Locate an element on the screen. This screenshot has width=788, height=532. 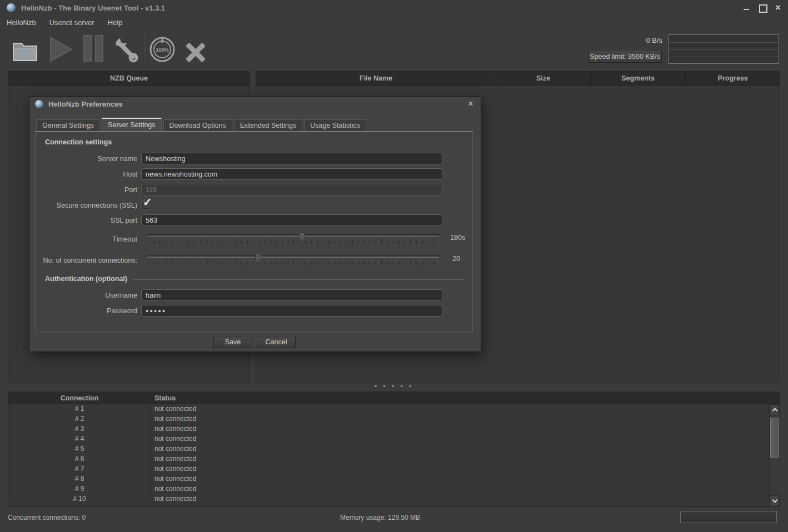
table-row: # 8not connected is located at coordinates (389, 479).